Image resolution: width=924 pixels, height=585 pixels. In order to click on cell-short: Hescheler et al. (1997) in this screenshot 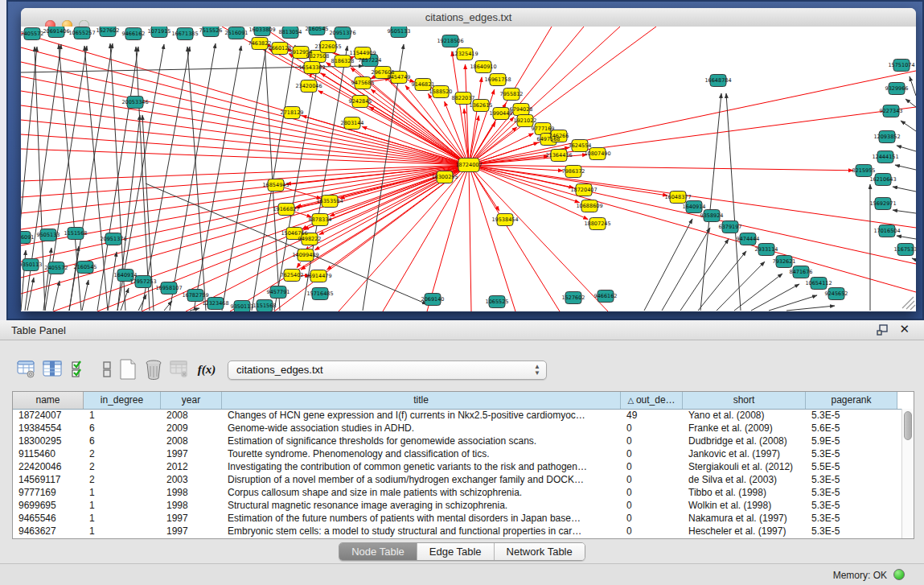, I will do `click(745, 531)`.